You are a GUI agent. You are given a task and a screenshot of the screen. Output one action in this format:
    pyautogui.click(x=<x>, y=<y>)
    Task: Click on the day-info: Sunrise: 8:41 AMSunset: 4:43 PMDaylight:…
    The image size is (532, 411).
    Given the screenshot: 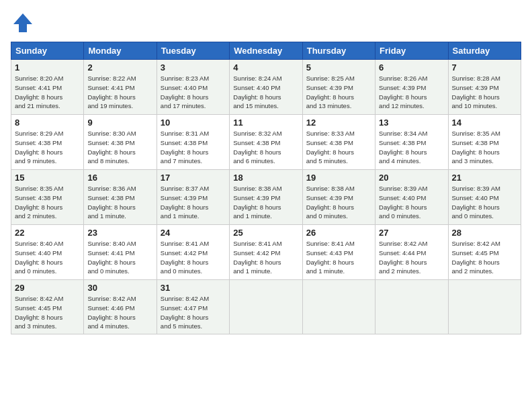 What is the action you would take?
    pyautogui.click(x=339, y=258)
    